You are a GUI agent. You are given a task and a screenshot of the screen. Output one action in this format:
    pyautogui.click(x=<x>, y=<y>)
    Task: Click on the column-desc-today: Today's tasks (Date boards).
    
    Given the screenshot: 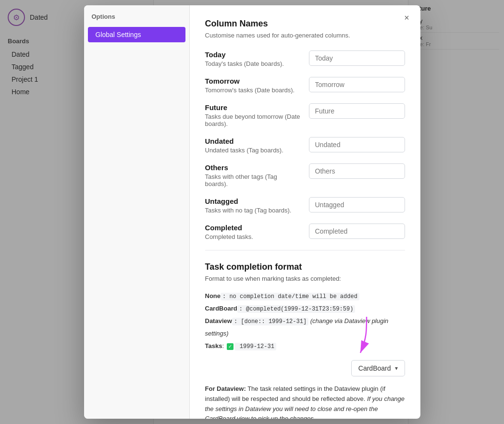 What is the action you would take?
    pyautogui.click(x=253, y=63)
    